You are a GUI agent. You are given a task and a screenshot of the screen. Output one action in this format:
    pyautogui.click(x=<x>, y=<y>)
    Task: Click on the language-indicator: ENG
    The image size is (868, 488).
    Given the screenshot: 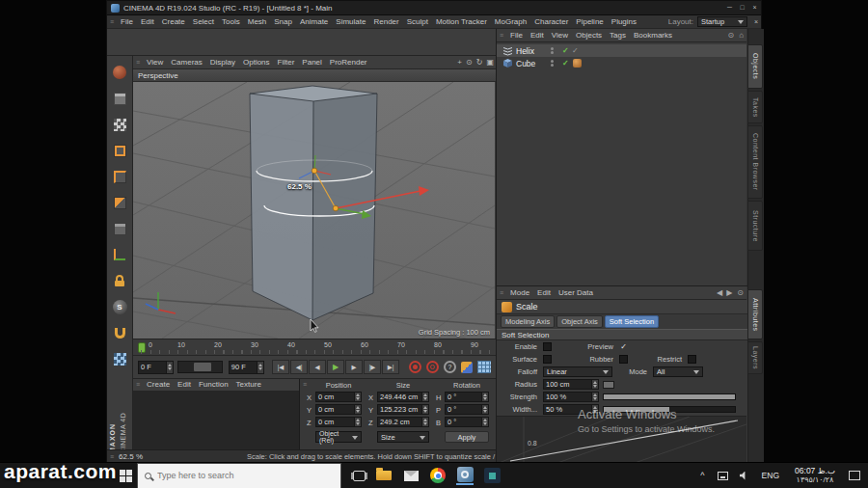 What is the action you would take?
    pyautogui.click(x=771, y=475)
    